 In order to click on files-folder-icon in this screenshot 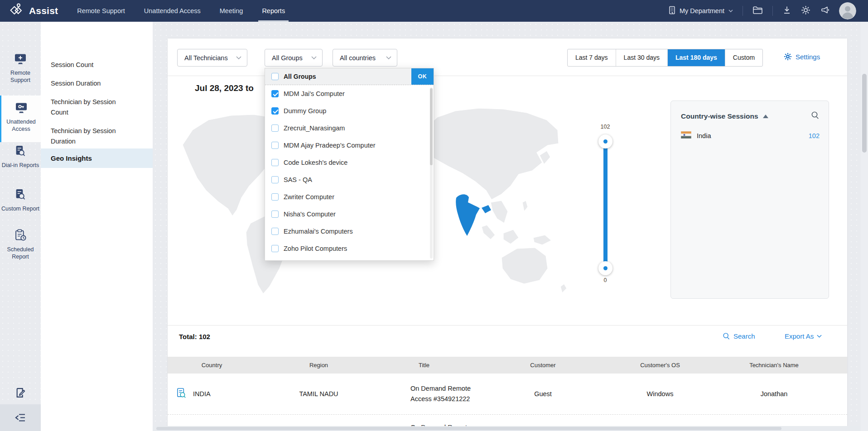, I will do `click(757, 11)`.